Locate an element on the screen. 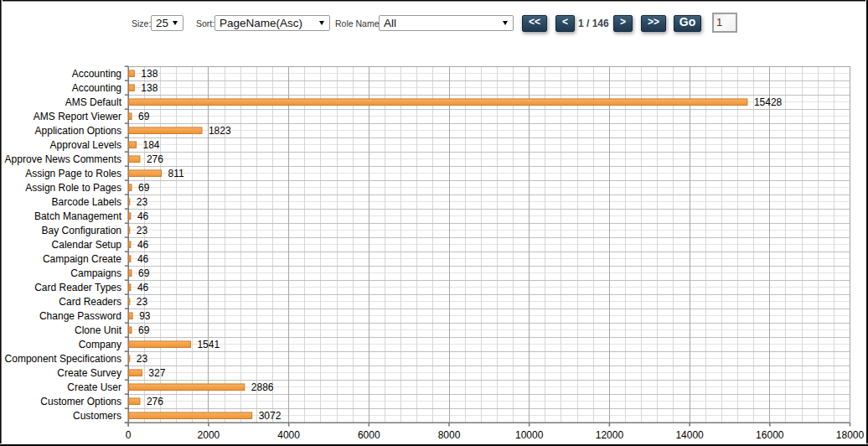  svg-text: AMS Default is located at coordinates (94, 102).